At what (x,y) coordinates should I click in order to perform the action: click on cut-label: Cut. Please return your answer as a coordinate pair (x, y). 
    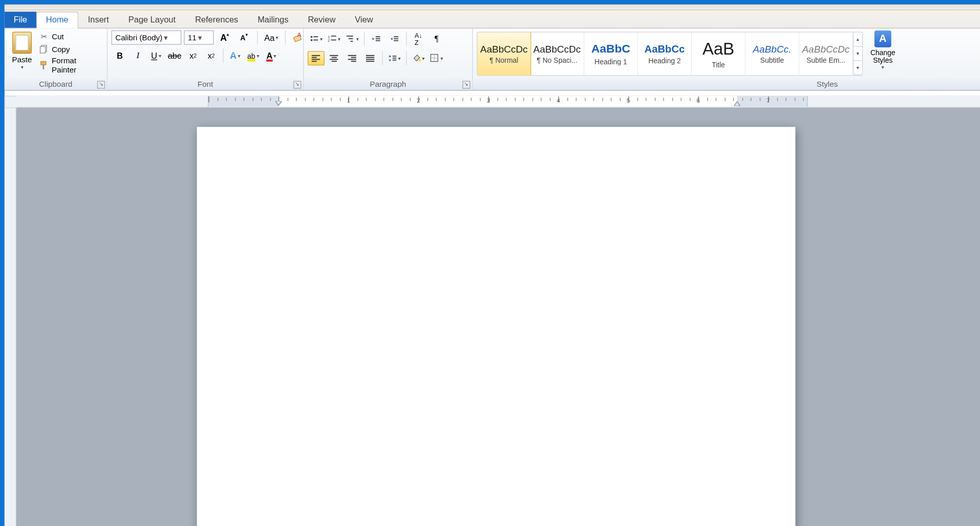
    Looking at the image, I should click on (58, 37).